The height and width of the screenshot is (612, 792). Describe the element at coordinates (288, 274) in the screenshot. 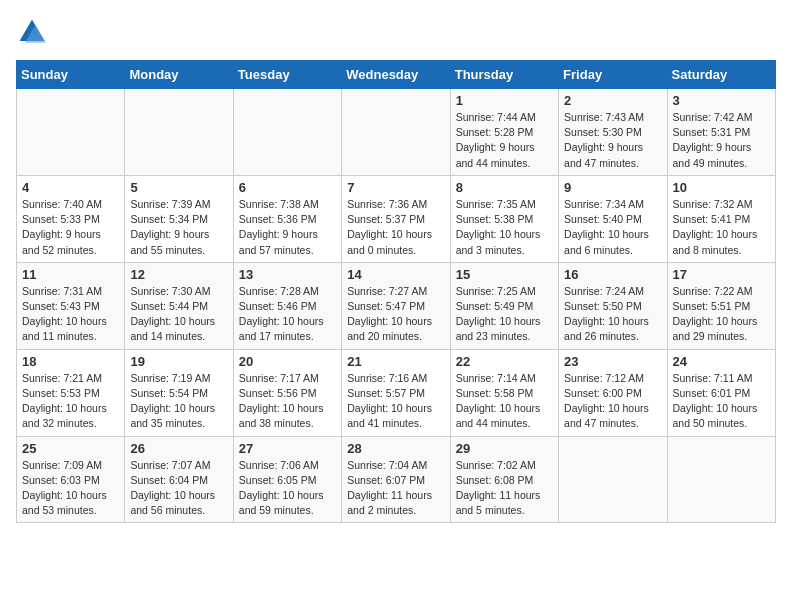

I see `day-number: 13` at that location.